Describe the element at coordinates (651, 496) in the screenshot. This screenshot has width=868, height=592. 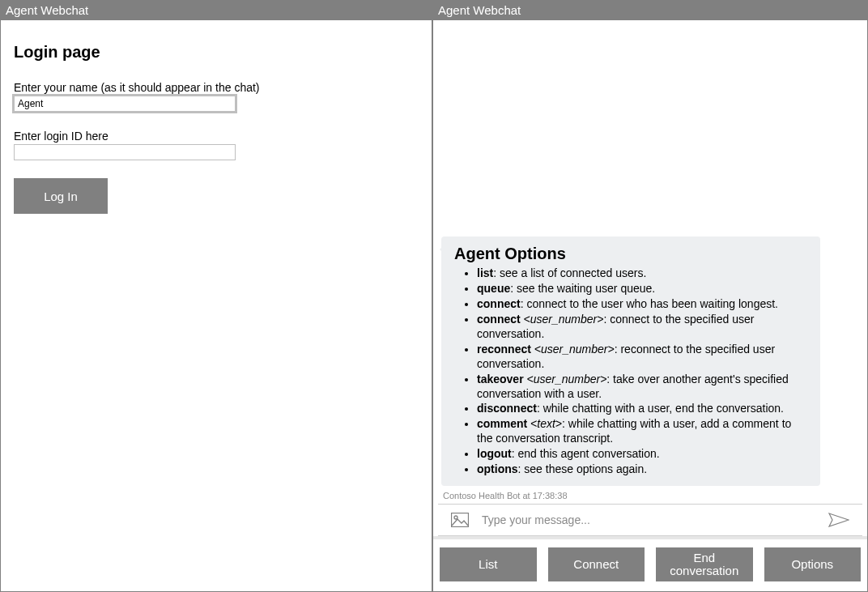
I see `message-timestamp: Contoso Health Bot at 17:38:38` at that location.